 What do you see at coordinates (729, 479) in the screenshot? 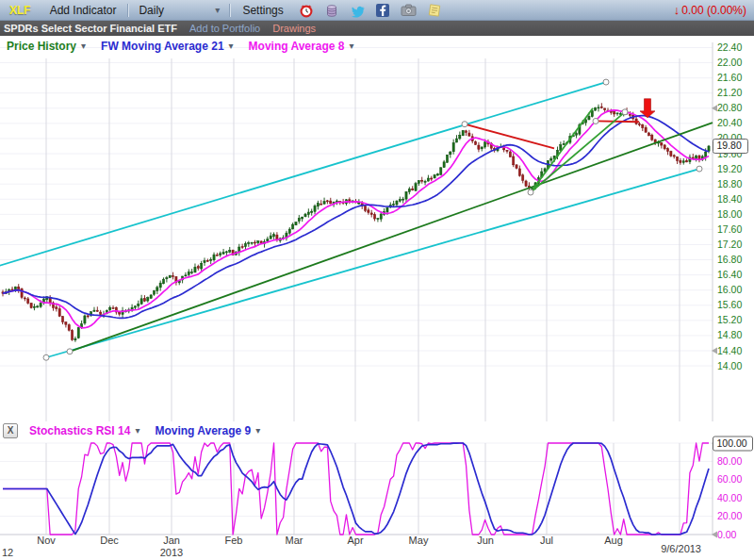
I see `indicator-axis-label: 60.00` at bounding box center [729, 479].